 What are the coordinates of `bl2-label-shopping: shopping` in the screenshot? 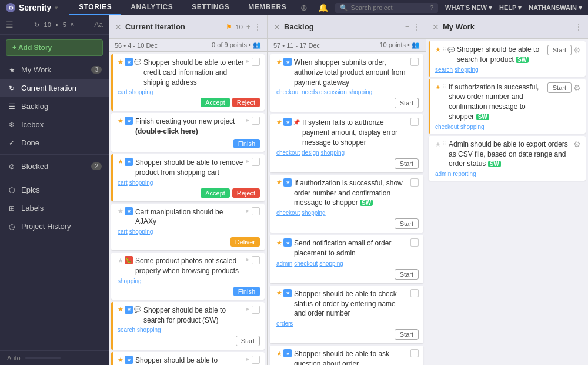 It's located at (333, 153).